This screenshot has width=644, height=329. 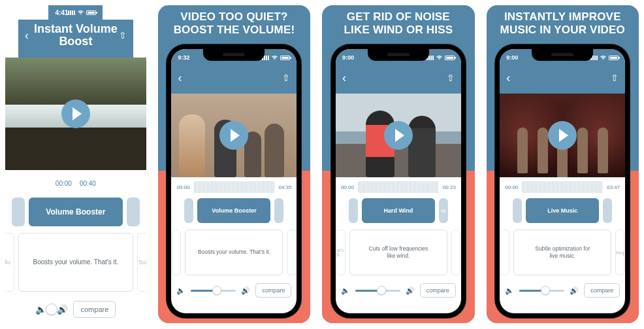 I want to click on app-title: Instant Volume Boost, so click(x=76, y=35).